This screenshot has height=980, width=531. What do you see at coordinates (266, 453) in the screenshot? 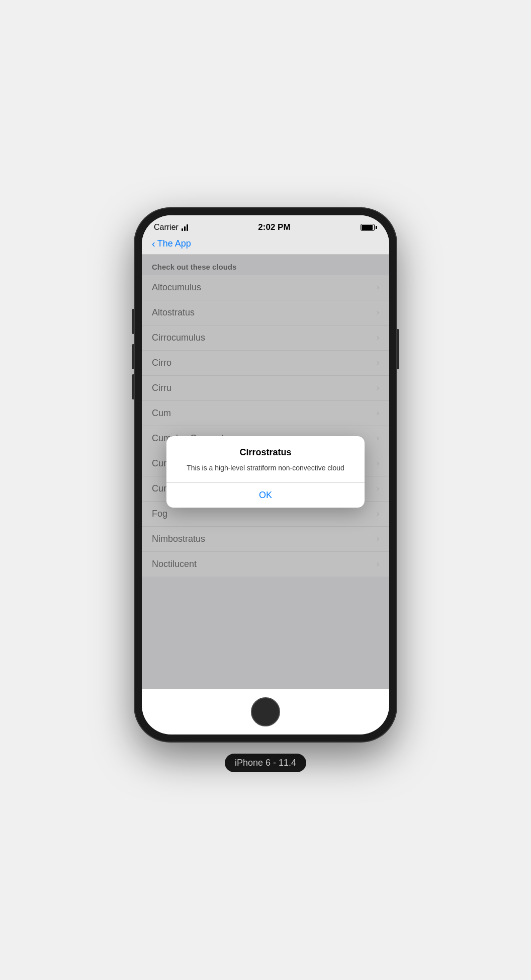
I see `alert-title: Cirrostratus` at bounding box center [266, 453].